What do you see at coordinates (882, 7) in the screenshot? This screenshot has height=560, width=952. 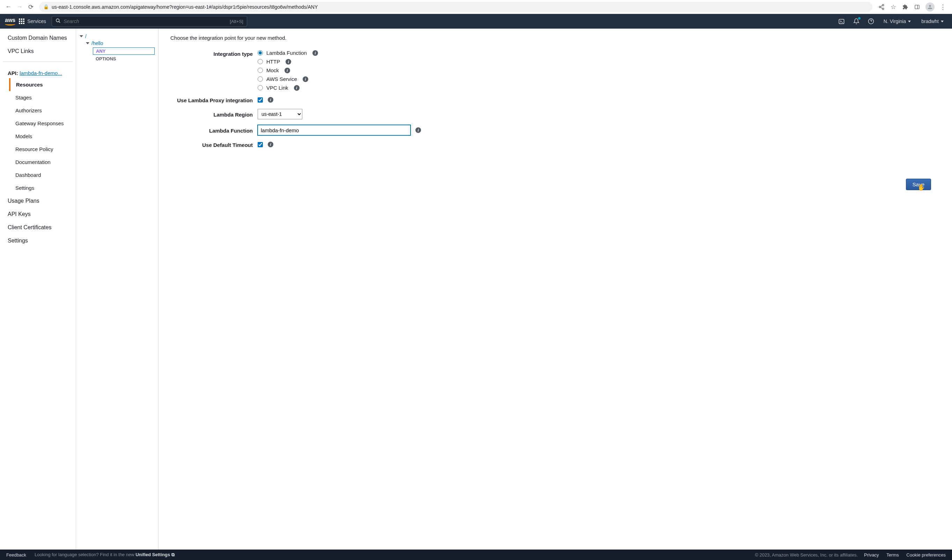 I see `share-icon` at bounding box center [882, 7].